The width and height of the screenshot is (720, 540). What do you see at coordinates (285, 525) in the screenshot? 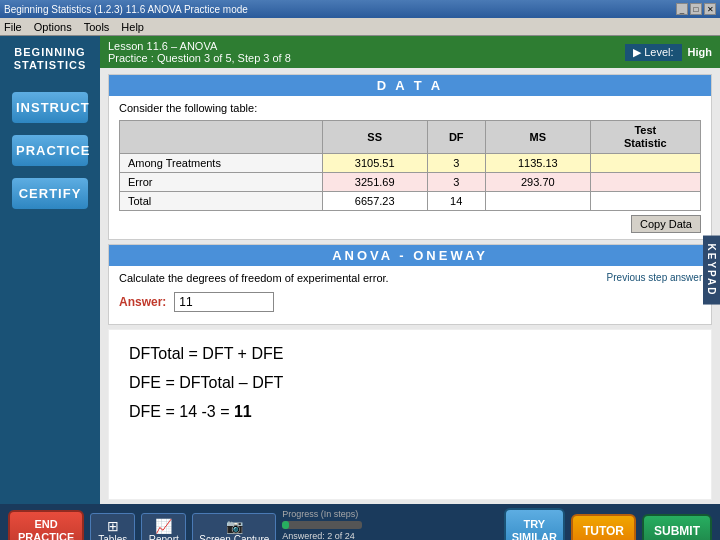
I see `progress-bar-fill` at bounding box center [285, 525].